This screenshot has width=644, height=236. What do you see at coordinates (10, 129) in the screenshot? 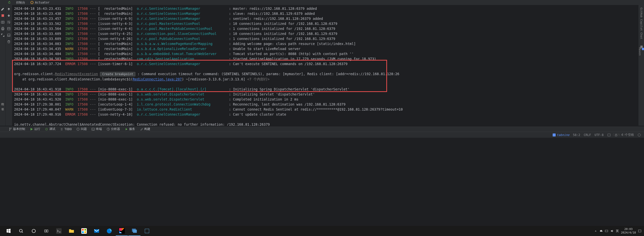
I see `branch-icon` at bounding box center [10, 129].